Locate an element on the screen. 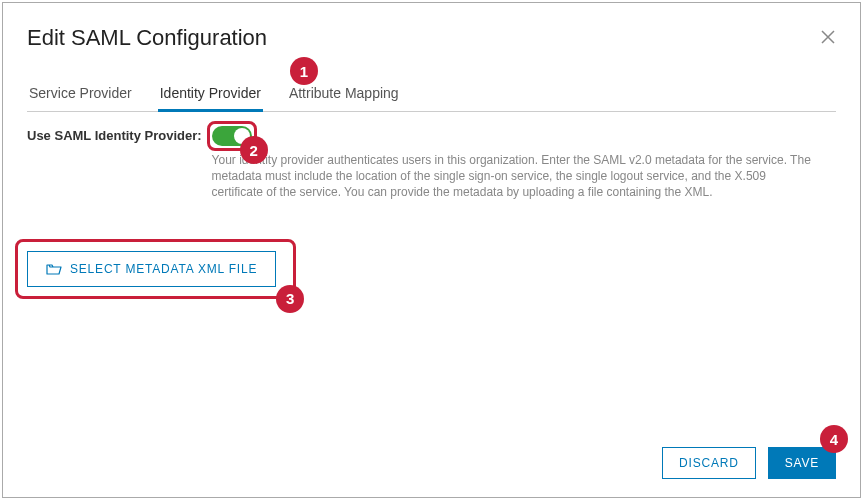  close-button is located at coordinates (828, 38).